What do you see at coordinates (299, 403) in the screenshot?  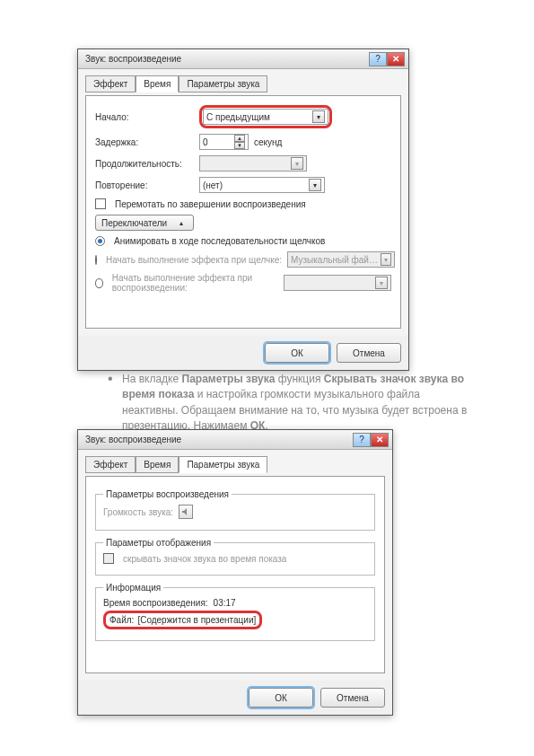 I see `description-text: На вкладке Параметры звука функция Скрыв…` at bounding box center [299, 403].